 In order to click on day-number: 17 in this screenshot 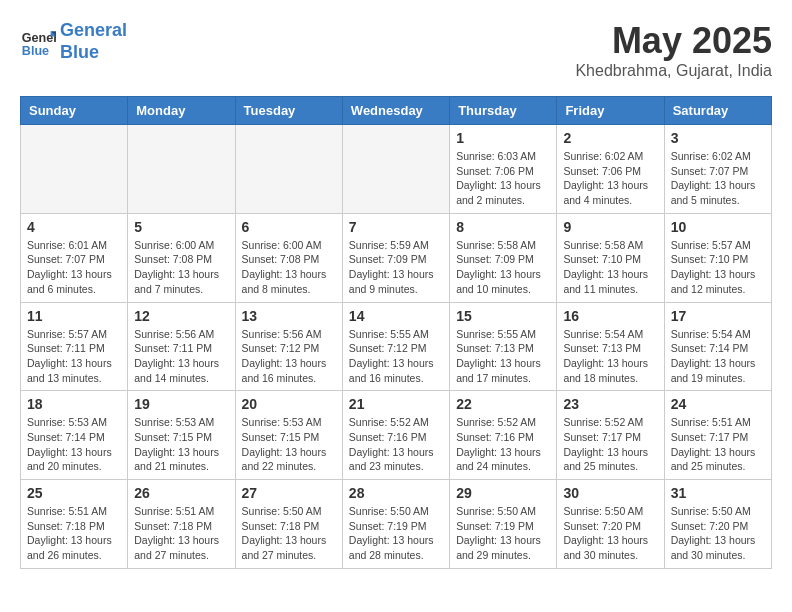, I will do `click(718, 316)`.